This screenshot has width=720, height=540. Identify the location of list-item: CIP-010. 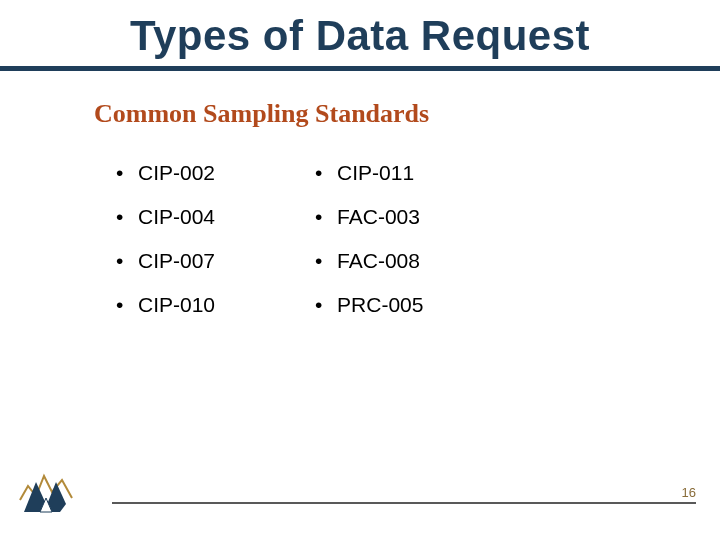
(166, 305).